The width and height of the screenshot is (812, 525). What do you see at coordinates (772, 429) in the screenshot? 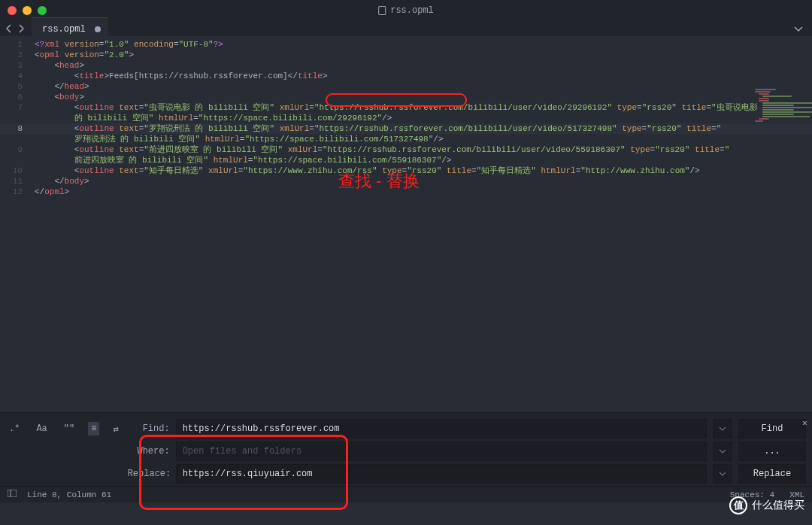
I see `find-button: Find` at bounding box center [772, 429].